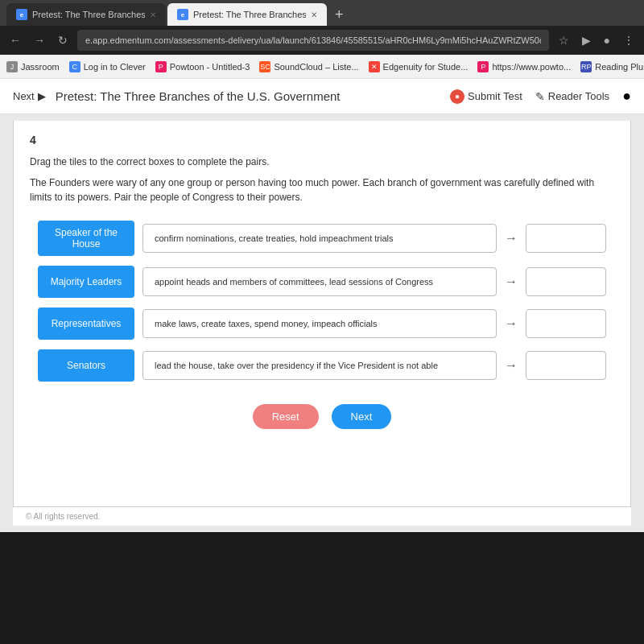 The image size is (644, 644). What do you see at coordinates (626, 97) in the screenshot?
I see `user-icon: ●` at bounding box center [626, 97].